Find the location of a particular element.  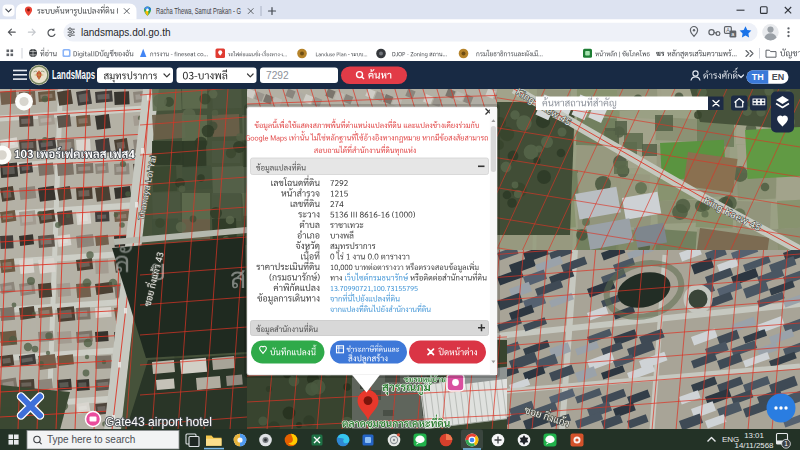

svg-text: LandsMaps is located at coordinates (74, 75).